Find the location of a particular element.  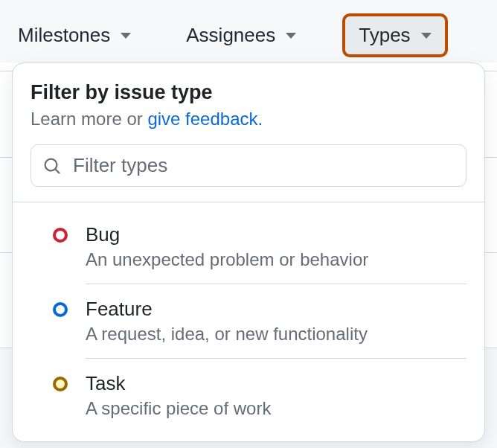

milestones-filter: Milestones is located at coordinates (74, 36).